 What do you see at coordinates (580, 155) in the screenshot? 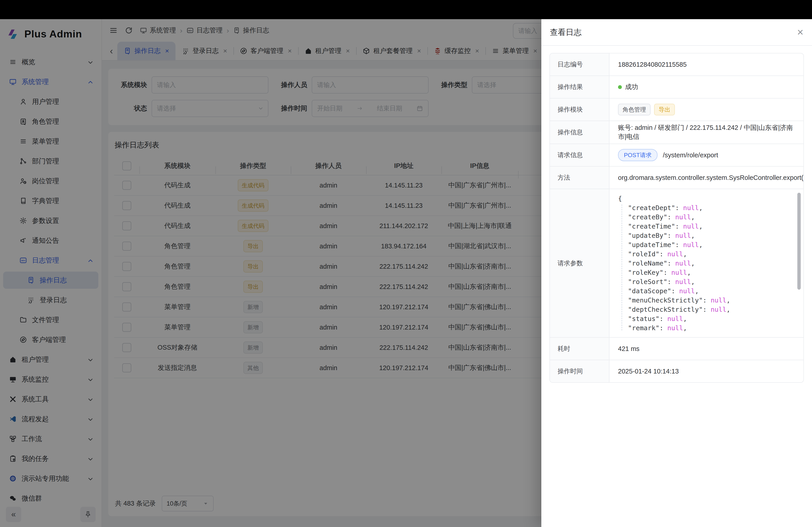
I see `detail-label: 请求信息` at bounding box center [580, 155].